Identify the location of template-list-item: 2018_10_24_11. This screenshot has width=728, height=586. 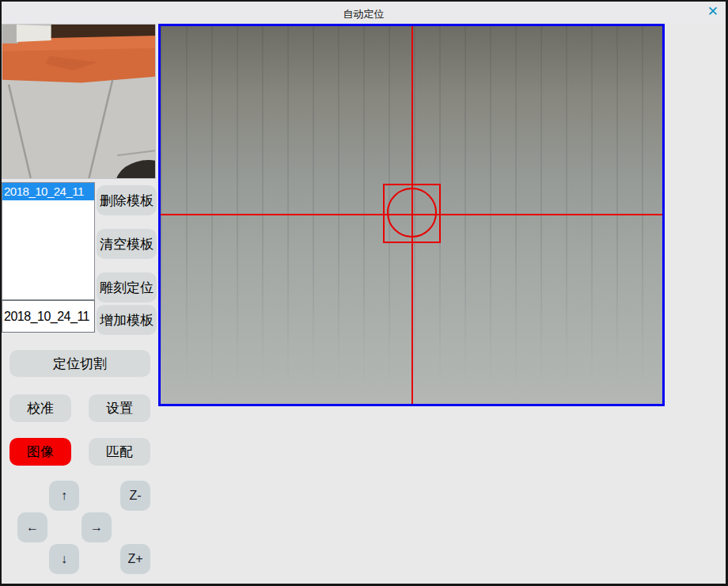
(48, 192).